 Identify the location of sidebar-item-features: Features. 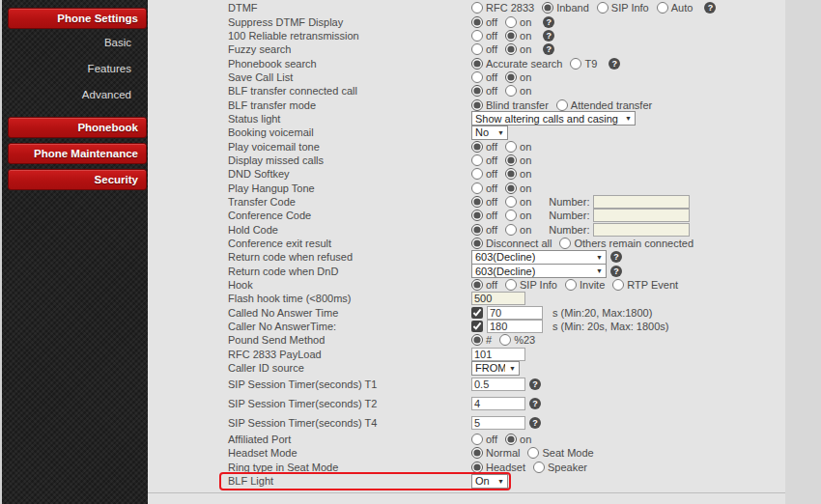
(67, 69).